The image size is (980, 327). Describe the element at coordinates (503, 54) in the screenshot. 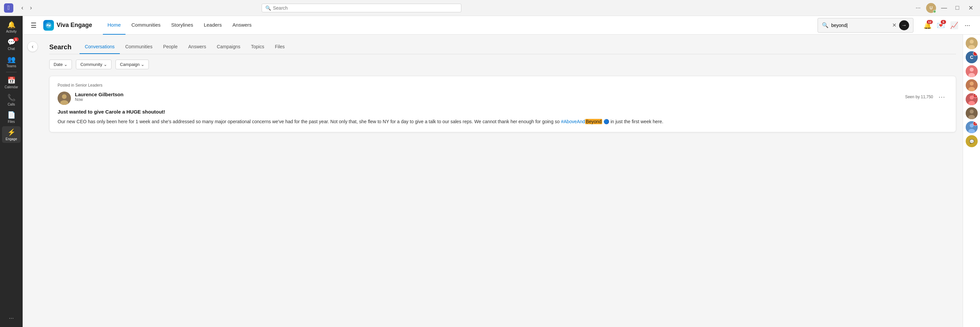

I see `search-tab-divider` at that location.